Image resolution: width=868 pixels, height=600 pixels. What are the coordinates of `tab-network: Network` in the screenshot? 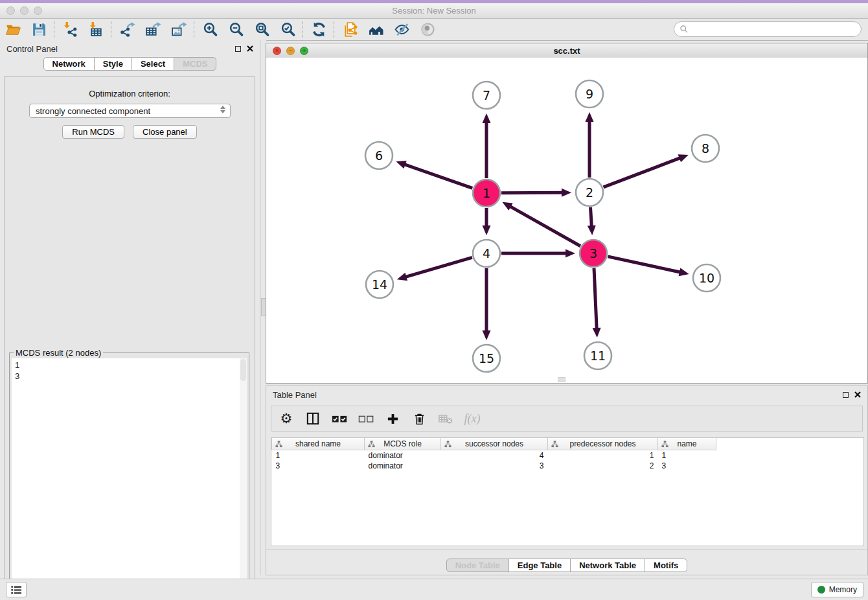 It's located at (69, 63).